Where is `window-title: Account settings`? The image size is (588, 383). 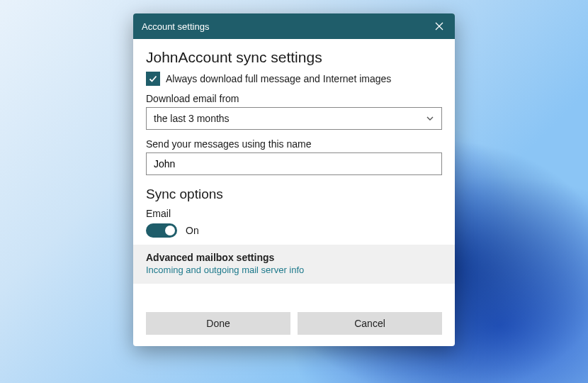
window-title: Account settings is located at coordinates (176, 27).